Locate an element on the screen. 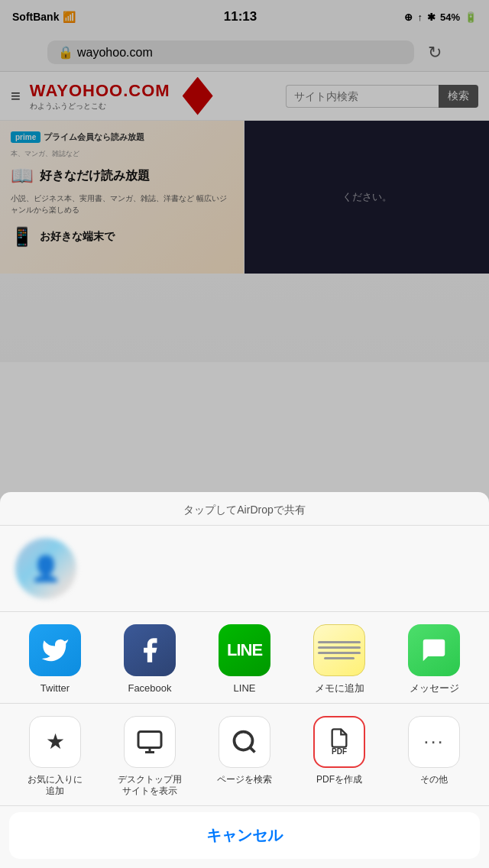 This screenshot has width=489, height=868. action-item-more: ··· その他 is located at coordinates (434, 756).